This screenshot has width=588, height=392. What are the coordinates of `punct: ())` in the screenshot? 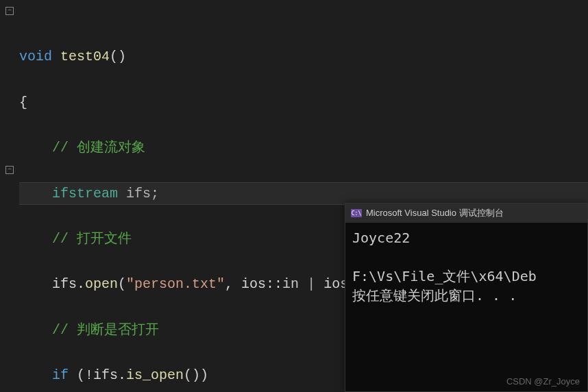 It's located at (196, 376).